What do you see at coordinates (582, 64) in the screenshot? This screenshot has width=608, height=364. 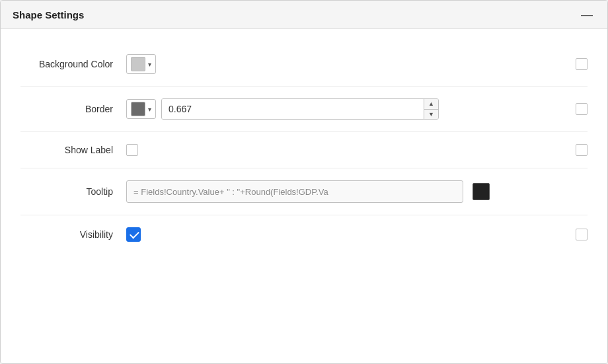 I see `background-color-checkbox` at bounding box center [582, 64].